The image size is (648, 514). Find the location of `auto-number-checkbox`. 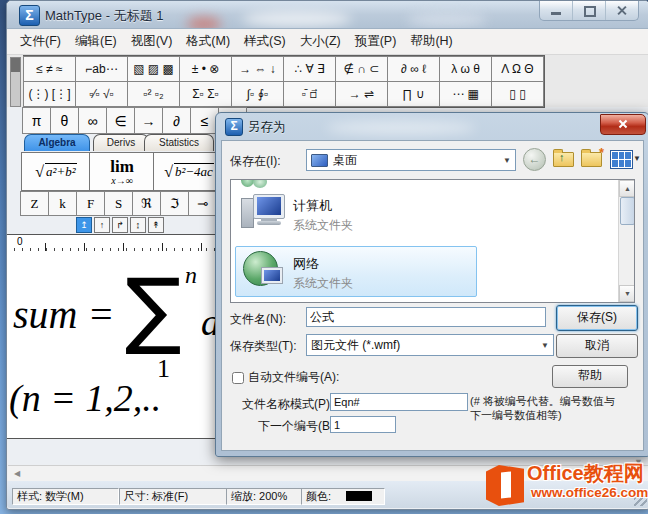

auto-number-checkbox is located at coordinates (238, 378).